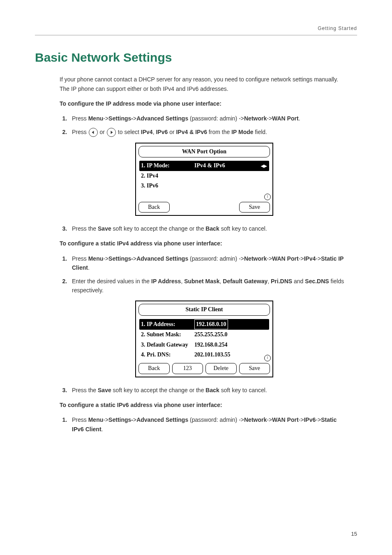  I want to click on text: soft key to accept the change or the, so click(159, 390).